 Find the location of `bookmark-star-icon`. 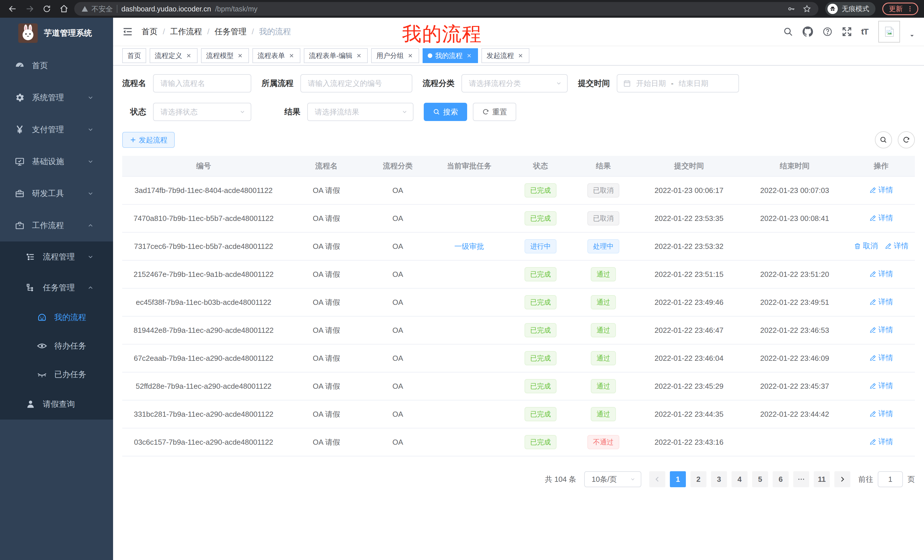

bookmark-star-icon is located at coordinates (807, 9).